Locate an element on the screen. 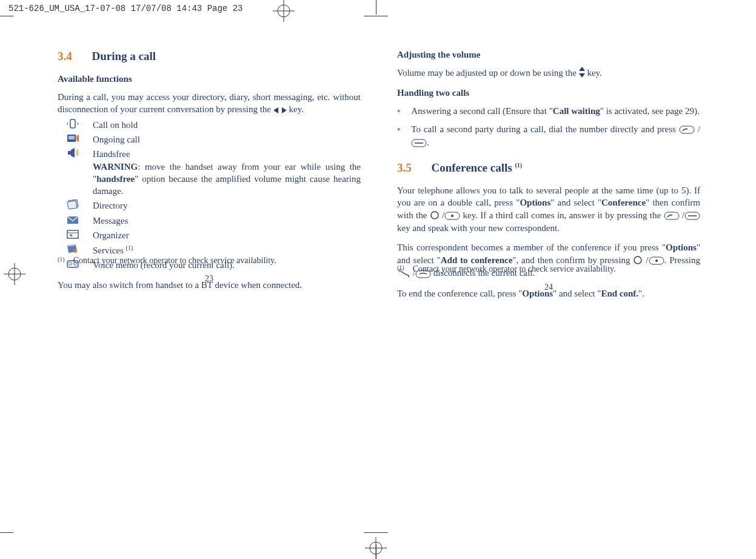 The height and width of the screenshot is (559, 756). body-text: During a call, you may access your direc… is located at coordinates (209, 104).